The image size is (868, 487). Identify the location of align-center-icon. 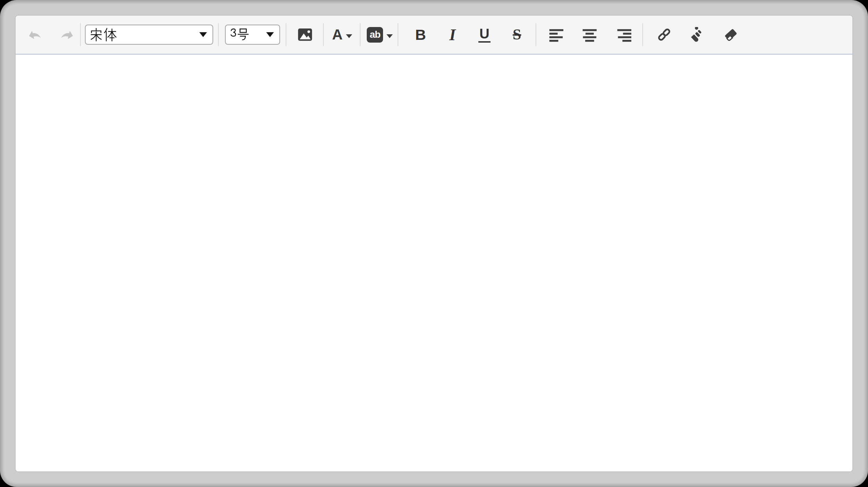
(590, 35).